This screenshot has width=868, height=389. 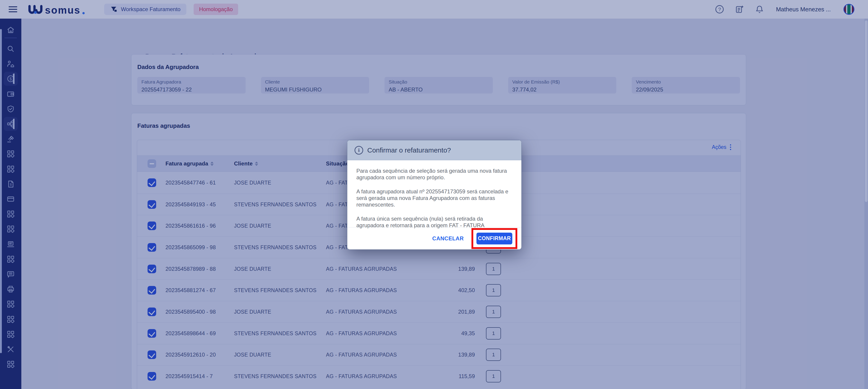 What do you see at coordinates (359, 150) in the screenshot?
I see `info-icon: i` at bounding box center [359, 150].